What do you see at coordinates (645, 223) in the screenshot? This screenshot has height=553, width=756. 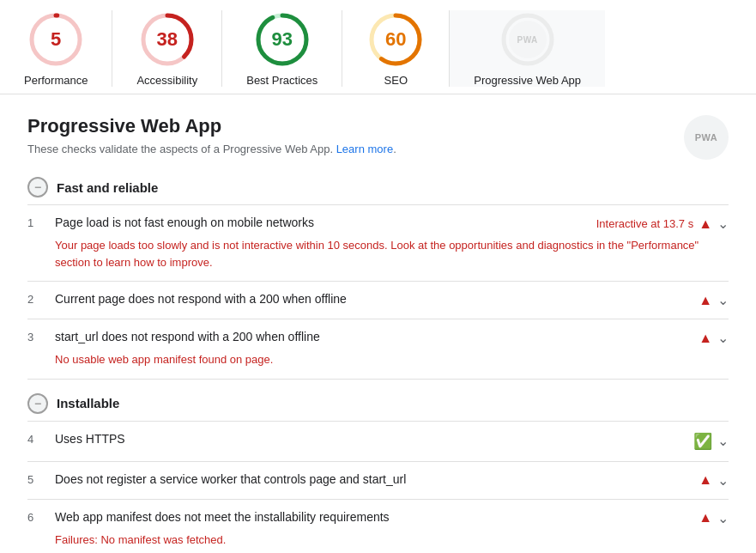 I see `audit-status-1: Interactive at 13.7 s` at bounding box center [645, 223].